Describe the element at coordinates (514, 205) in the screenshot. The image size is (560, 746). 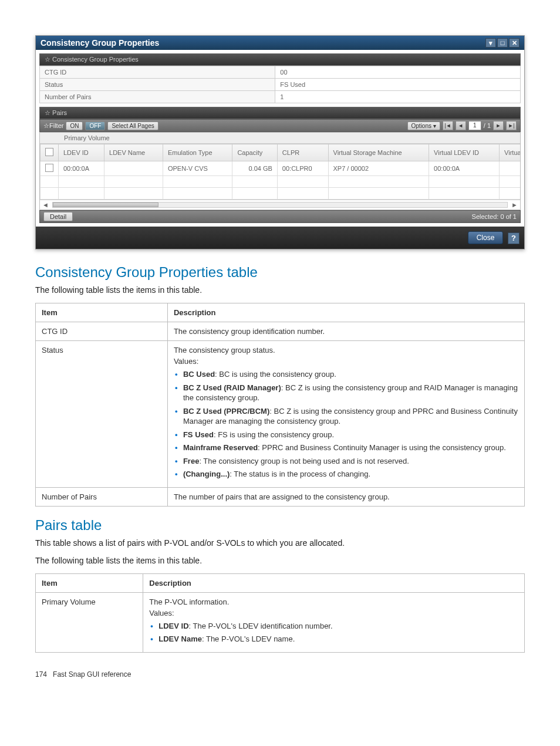
I see `scroll-right-icon: ►` at that location.